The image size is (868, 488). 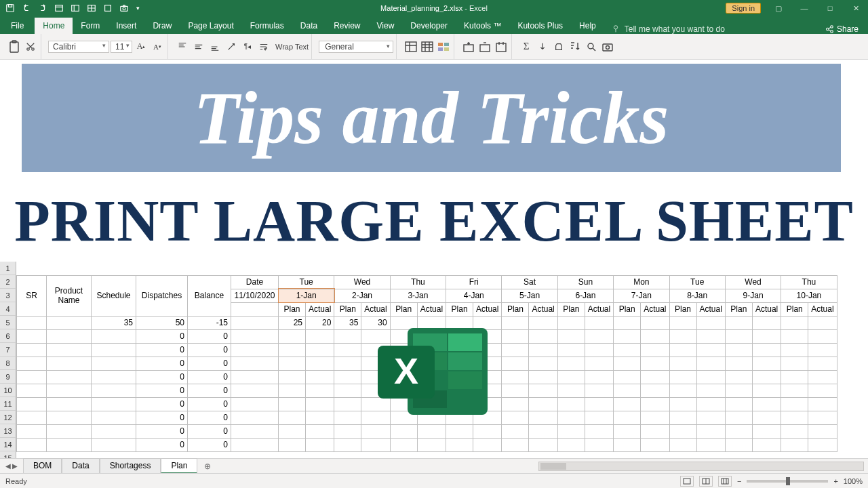 What do you see at coordinates (26, 8) in the screenshot?
I see `undo-icon` at bounding box center [26, 8].